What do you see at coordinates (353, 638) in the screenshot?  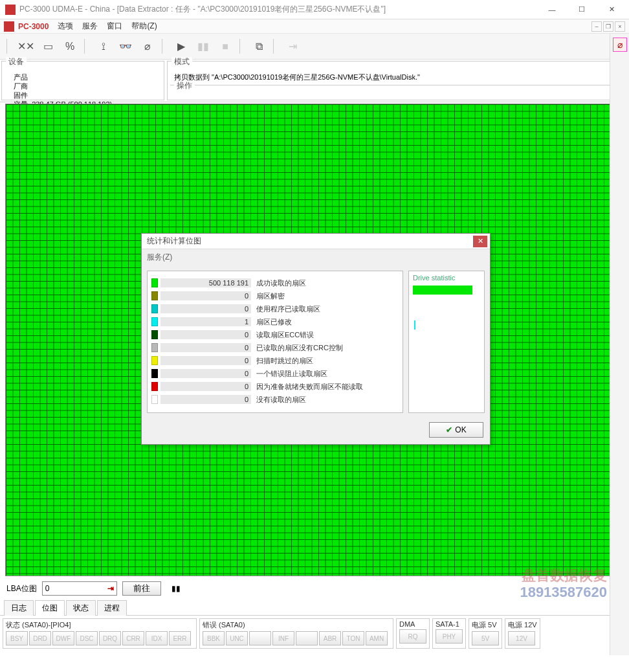 I see `status-indicator: TON` at bounding box center [353, 638].